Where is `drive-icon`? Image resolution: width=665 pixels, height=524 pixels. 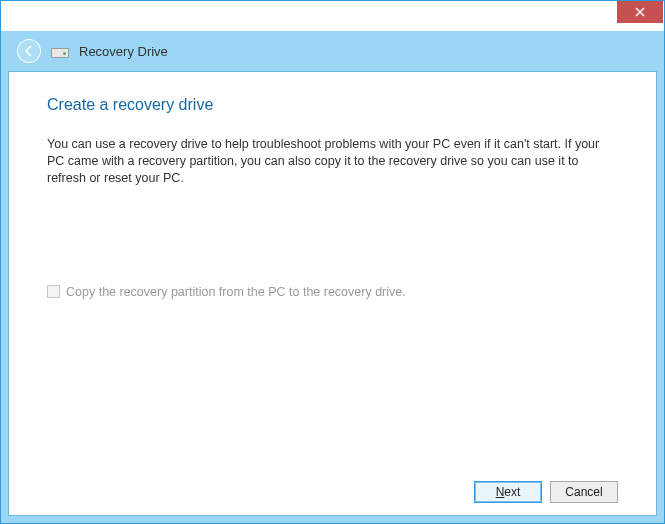
drive-icon is located at coordinates (60, 51).